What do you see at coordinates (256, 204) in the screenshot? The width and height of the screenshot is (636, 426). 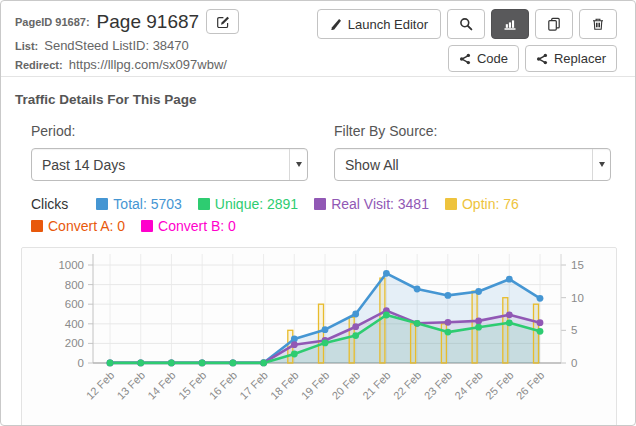 I see `legend-item-text: Unique: 2891` at bounding box center [256, 204].